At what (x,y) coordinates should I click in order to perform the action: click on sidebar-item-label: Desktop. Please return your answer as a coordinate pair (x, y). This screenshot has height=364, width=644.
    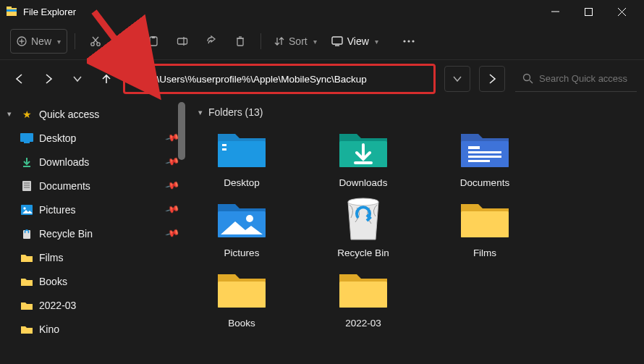
    Looking at the image, I should click on (58, 138).